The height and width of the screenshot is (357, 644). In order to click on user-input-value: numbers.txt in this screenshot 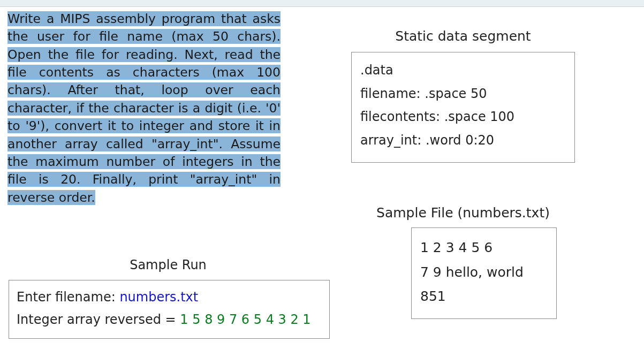, I will do `click(158, 297)`.